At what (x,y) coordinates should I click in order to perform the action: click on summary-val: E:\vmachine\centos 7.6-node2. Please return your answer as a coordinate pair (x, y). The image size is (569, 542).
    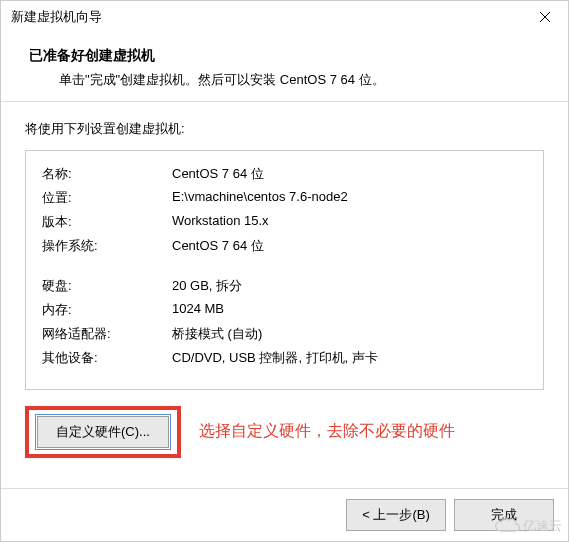
    Looking at the image, I should click on (350, 198).